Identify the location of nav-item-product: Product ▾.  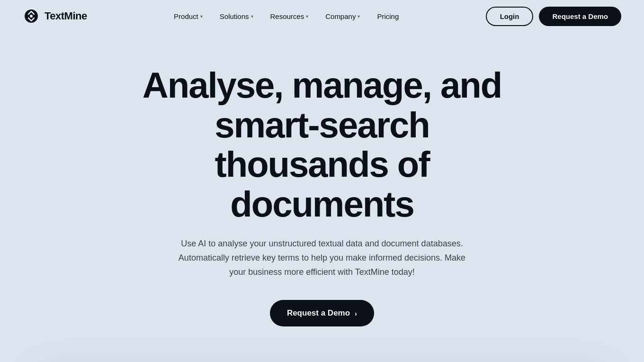
(188, 16).